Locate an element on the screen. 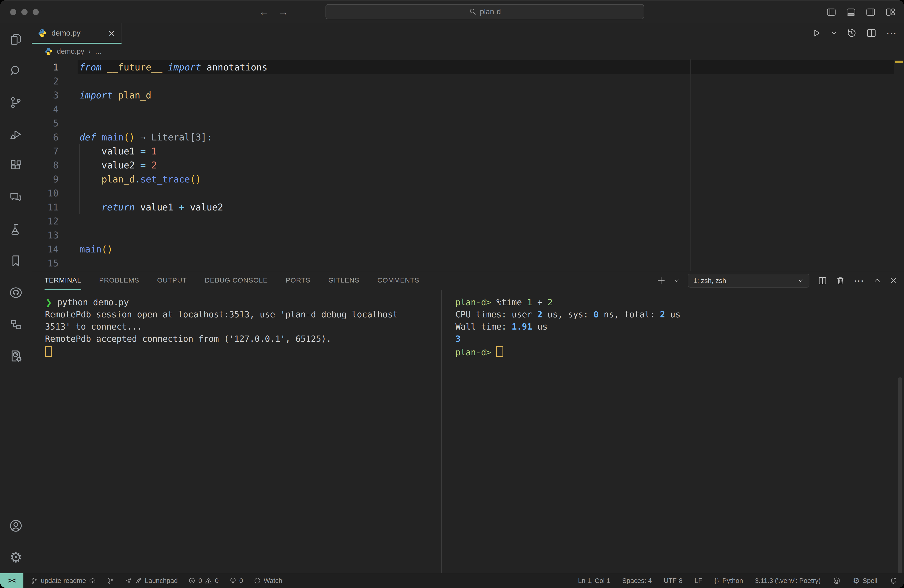  git-branch-label: update-readme is located at coordinates (64, 581).